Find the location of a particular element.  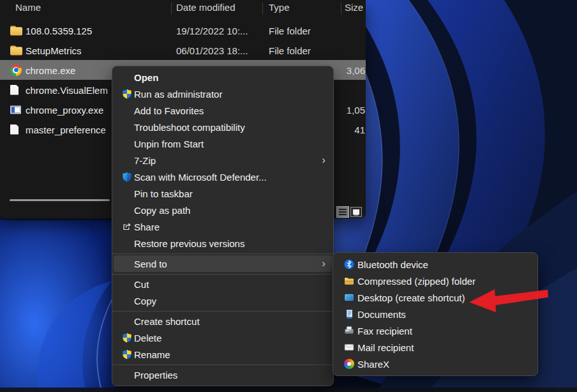

zipped-folder-icon is located at coordinates (349, 281).